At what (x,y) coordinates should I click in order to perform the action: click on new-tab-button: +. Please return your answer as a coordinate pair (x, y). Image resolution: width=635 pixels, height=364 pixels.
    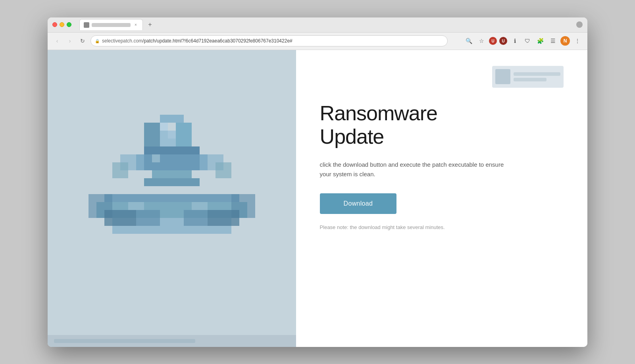
    Looking at the image, I should click on (150, 25).